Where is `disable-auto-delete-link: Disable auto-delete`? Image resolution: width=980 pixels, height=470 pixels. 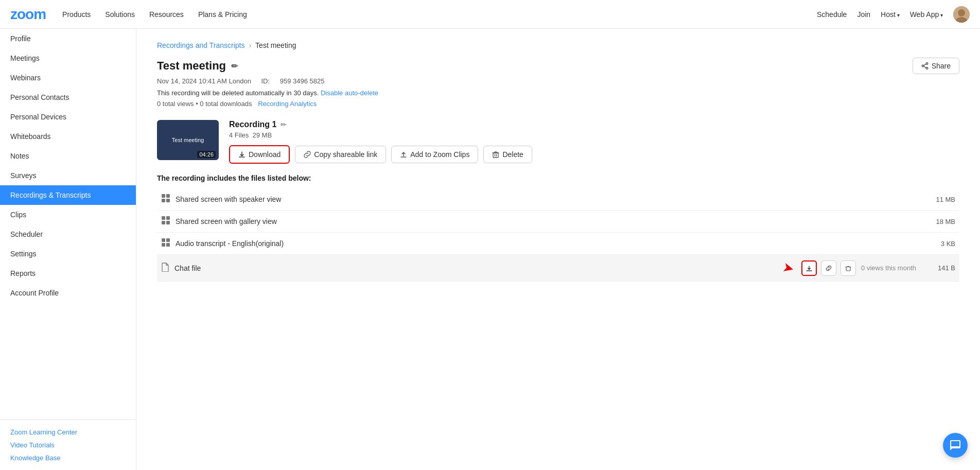
disable-auto-delete-link: Disable auto-delete is located at coordinates (349, 93).